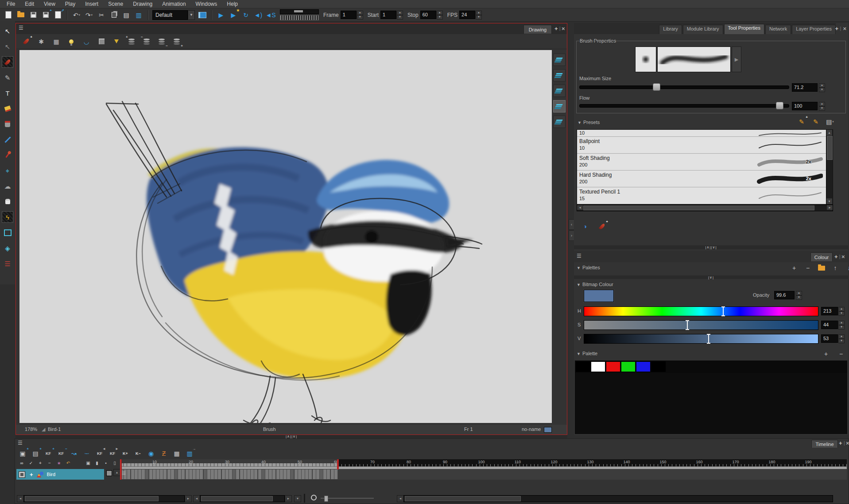 The width and height of the screenshot is (849, 504). I want to click on add-exposure-icon: K+, so click(125, 454).